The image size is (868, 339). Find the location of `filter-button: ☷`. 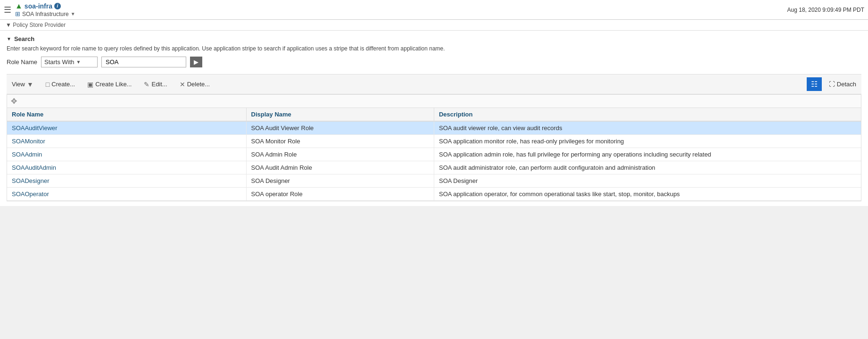

filter-button: ☷ is located at coordinates (814, 84).